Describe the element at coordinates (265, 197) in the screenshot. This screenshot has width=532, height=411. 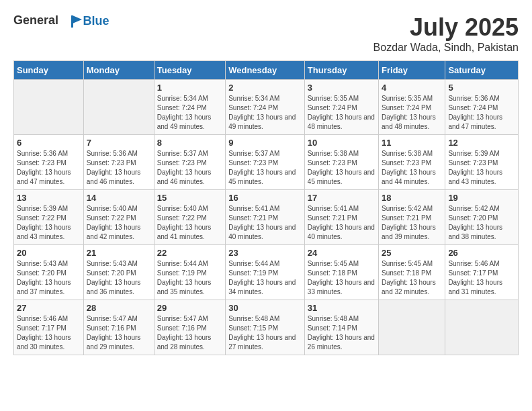
I see `day-number: 16` at that location.